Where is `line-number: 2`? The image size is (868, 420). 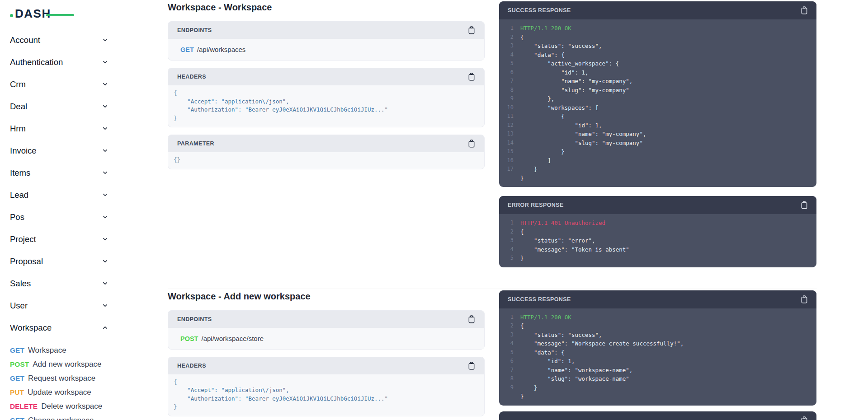 line-number: 2 is located at coordinates (508, 37).